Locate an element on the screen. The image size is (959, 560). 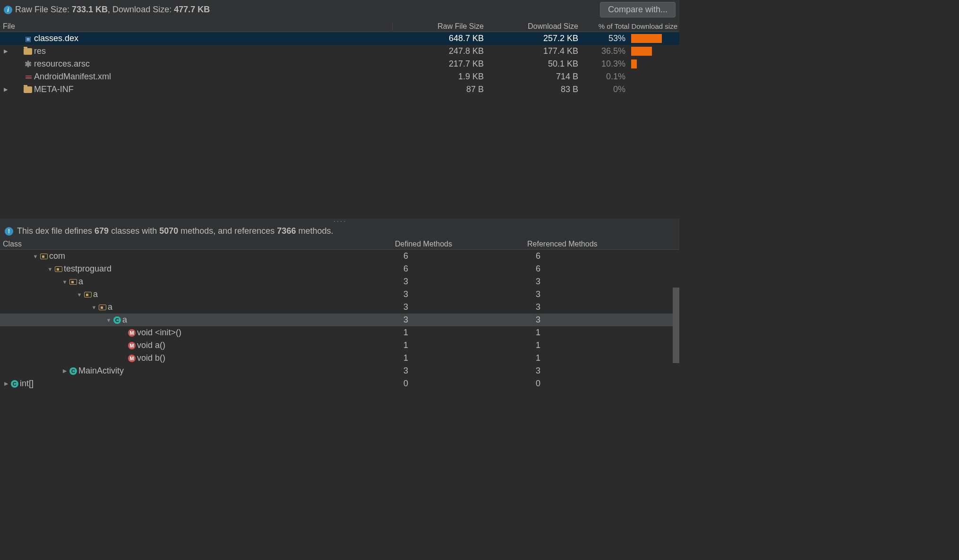
compare-with-button: Compare with... is located at coordinates (638, 9).